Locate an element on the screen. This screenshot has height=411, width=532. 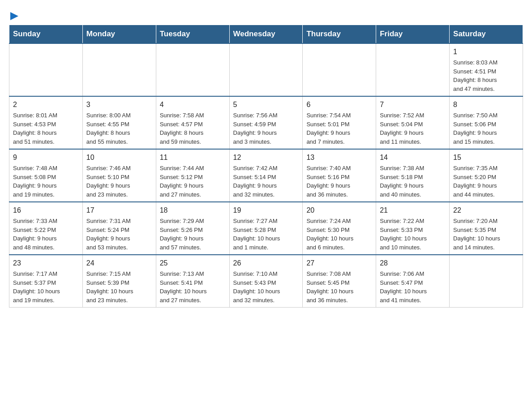
week-row-5: 23Sunrise: 7:17 AMSunset: 5:37 PMDayligh… is located at coordinates (266, 281).